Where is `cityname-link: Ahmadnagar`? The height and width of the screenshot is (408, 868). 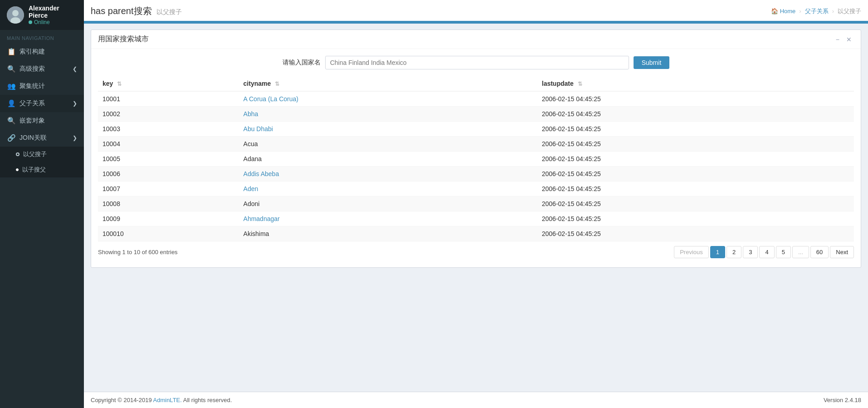 cityname-link: Ahmadnagar is located at coordinates (262, 219).